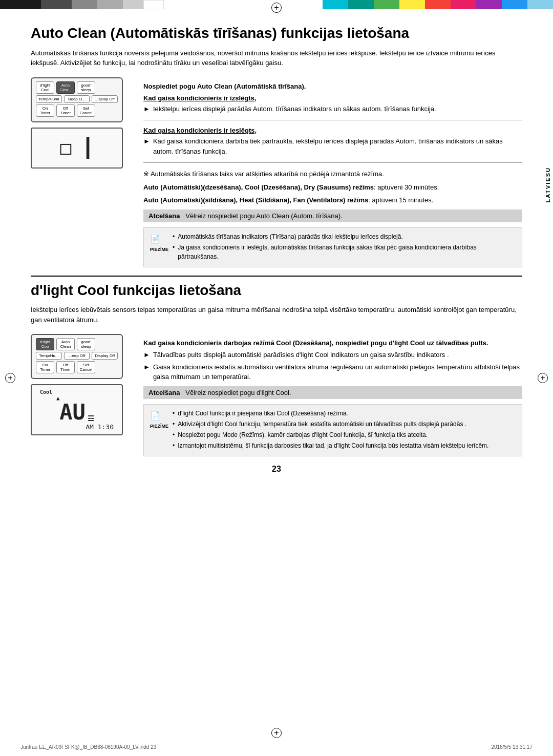  Describe the element at coordinates (333, 98) in the screenshot. I see `section1-subheader1: Kad gaisa kondicionieris ir izslēgts,` at that location.